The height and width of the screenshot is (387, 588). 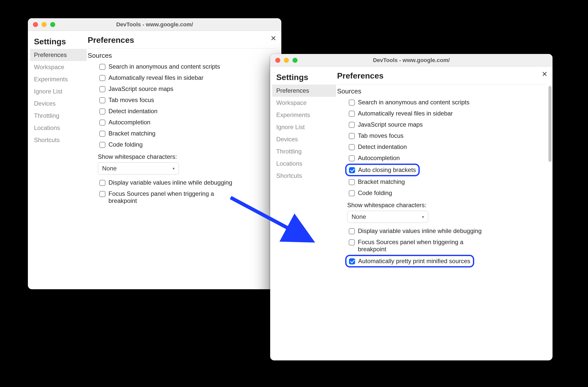 I want to click on option-auto-closing-brackets: Auto closing brackets, so click(x=382, y=170).